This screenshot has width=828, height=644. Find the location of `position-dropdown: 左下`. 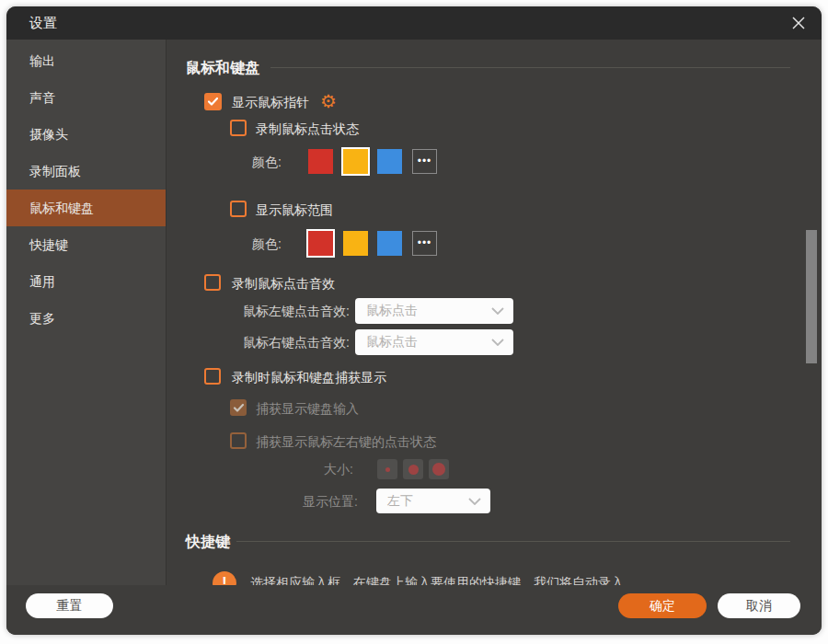

position-dropdown: 左下 is located at coordinates (433, 500).